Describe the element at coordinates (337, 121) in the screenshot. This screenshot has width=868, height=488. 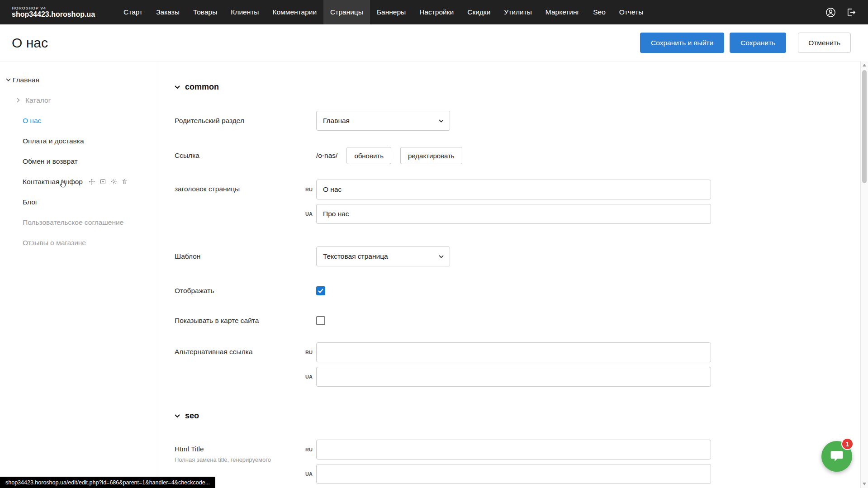
I see `select-value: Главная` at that location.